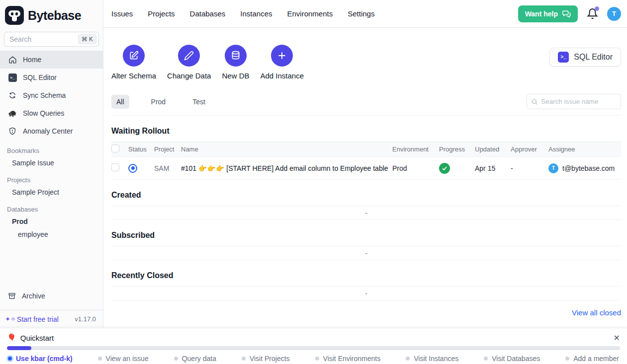 The width and height of the screenshot is (627, 364). I want to click on col-name: Name, so click(286, 149).